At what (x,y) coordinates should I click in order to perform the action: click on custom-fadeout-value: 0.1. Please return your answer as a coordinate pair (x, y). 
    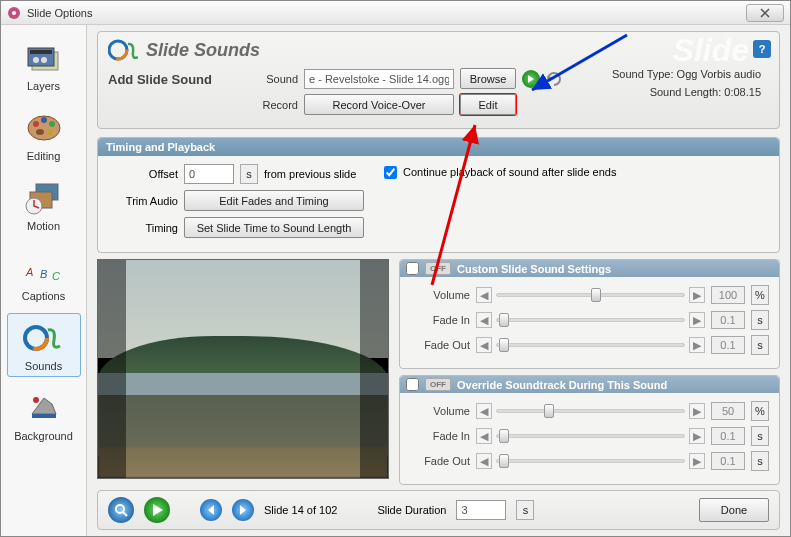
    Looking at the image, I should click on (728, 345).